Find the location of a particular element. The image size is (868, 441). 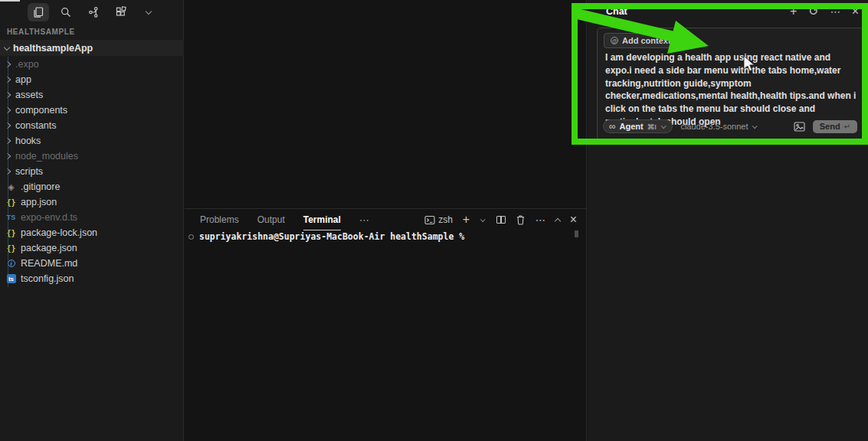

explorer-item-label: constants is located at coordinates (36, 126).